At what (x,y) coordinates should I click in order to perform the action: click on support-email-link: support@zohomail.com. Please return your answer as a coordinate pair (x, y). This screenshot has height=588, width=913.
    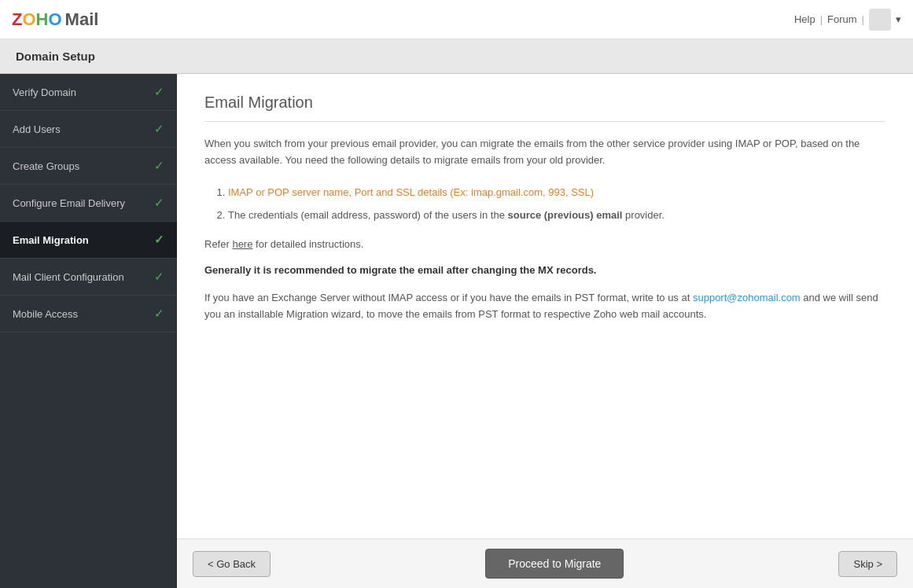
    Looking at the image, I should click on (747, 297).